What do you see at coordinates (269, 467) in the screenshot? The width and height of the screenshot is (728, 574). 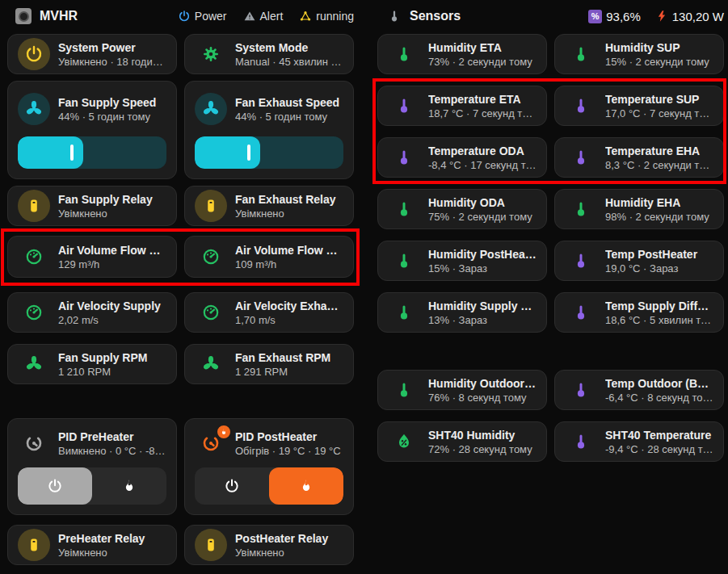 I see `card-pid-postheater: PID PostHeater Обігрів · 19 °C · 19 °C` at bounding box center [269, 467].